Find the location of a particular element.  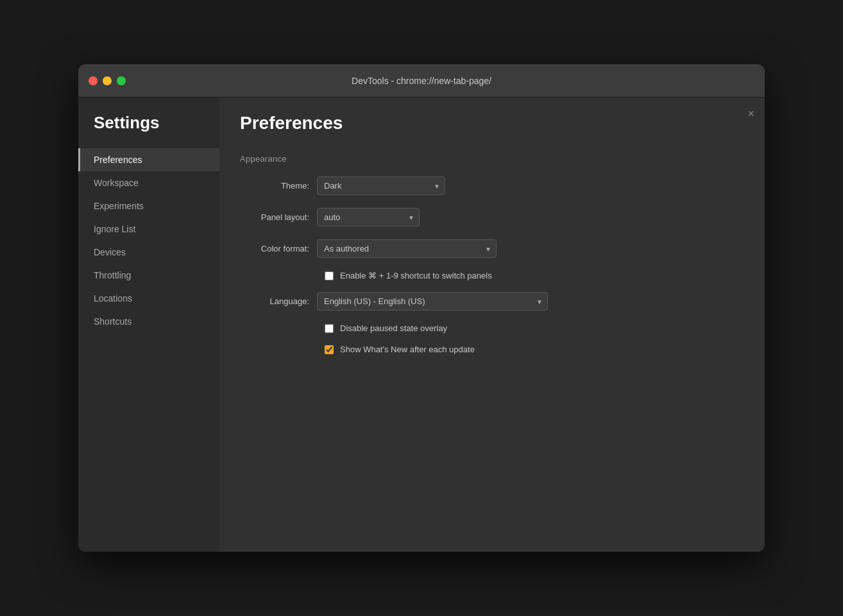

cmd-shortcut-row: Enable ⌘ + 1-9 shortcut to switch panels is located at coordinates (492, 276).